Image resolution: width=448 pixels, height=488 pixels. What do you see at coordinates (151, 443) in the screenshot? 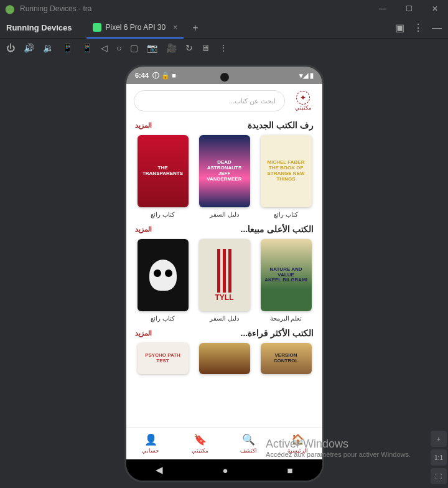
I see `bottom-nav-item: 👤حسابي` at bounding box center [151, 443].